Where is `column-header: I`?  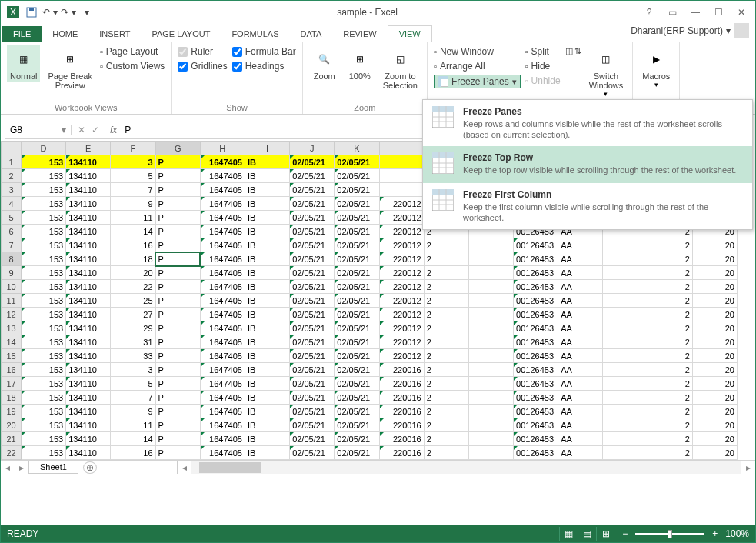 column-header: I is located at coordinates (267, 148).